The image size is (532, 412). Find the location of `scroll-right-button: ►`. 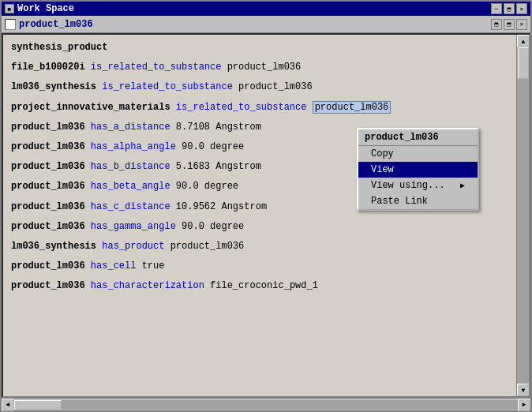

scroll-right-button: ► is located at coordinates (524, 405).